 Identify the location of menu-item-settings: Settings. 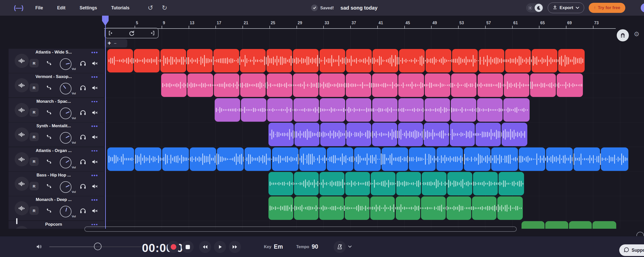
(88, 8).